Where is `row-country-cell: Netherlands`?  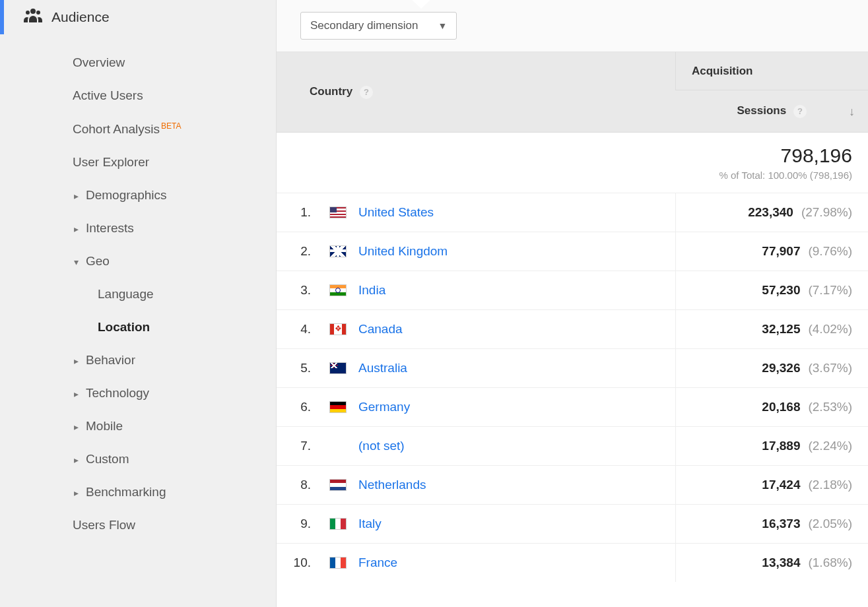 row-country-cell: Netherlands is located at coordinates (496, 485).